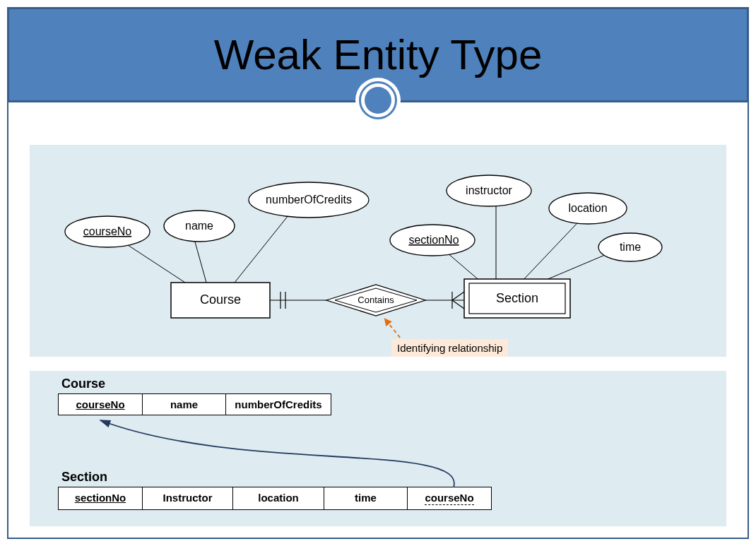  What do you see at coordinates (489, 191) in the screenshot?
I see `attr-instructor: instructor` at bounding box center [489, 191].